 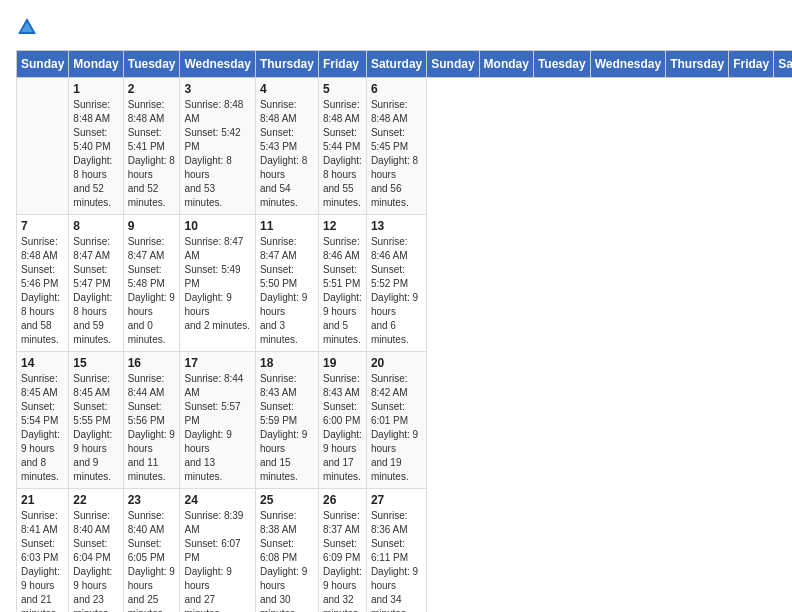 What do you see at coordinates (96, 89) in the screenshot?
I see `day-number: 1` at bounding box center [96, 89].